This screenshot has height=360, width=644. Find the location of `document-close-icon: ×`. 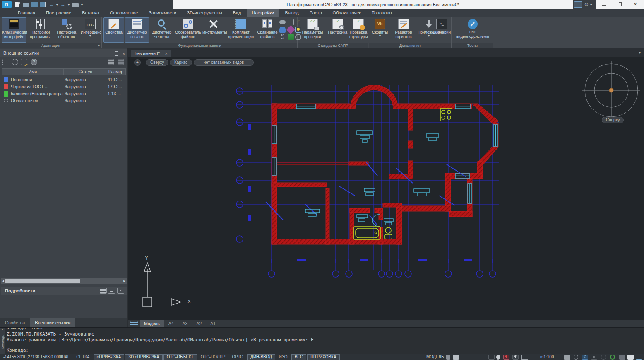

document-close-icon: × is located at coordinates (166, 54).